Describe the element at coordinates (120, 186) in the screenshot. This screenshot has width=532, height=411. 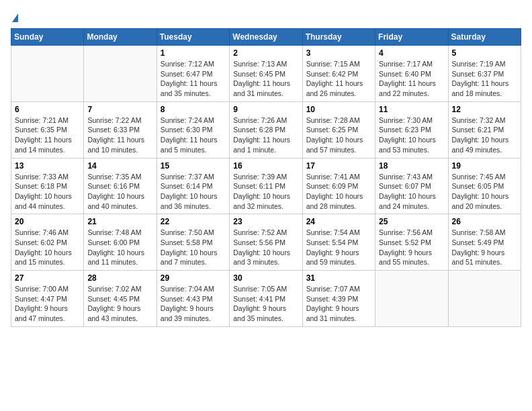
I see `calendar-cell: 14Sunrise: 7:35 AM Sunset: 6:16 PM Dayli…` at that location.